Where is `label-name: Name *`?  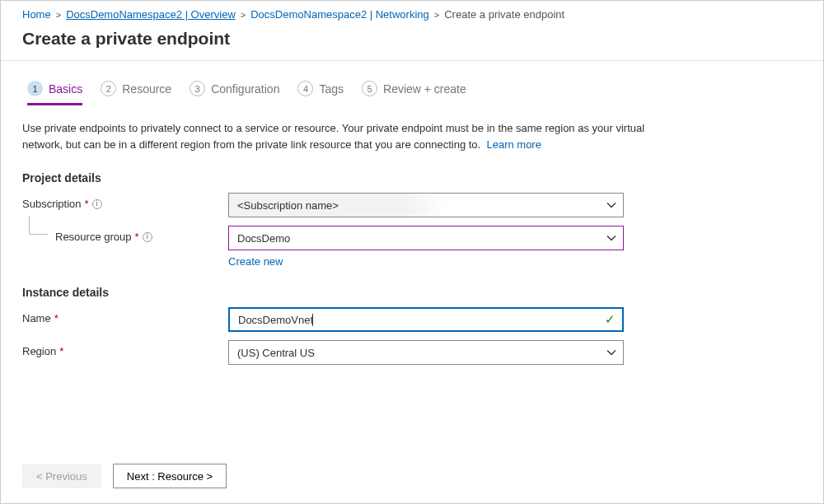 label-name: Name * is located at coordinates (125, 316).